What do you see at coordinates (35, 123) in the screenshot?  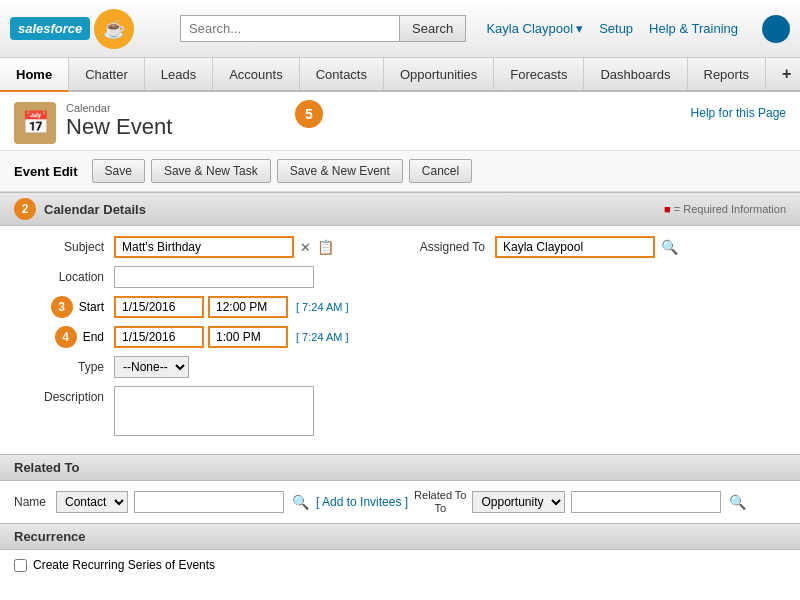 I see `calendar-icon: 📅` at bounding box center [35, 123].